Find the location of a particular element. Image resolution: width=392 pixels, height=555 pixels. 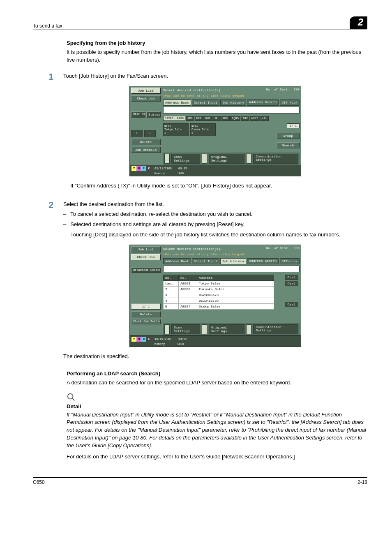

toner-levels: Y M C K is located at coordinates (141, 169).